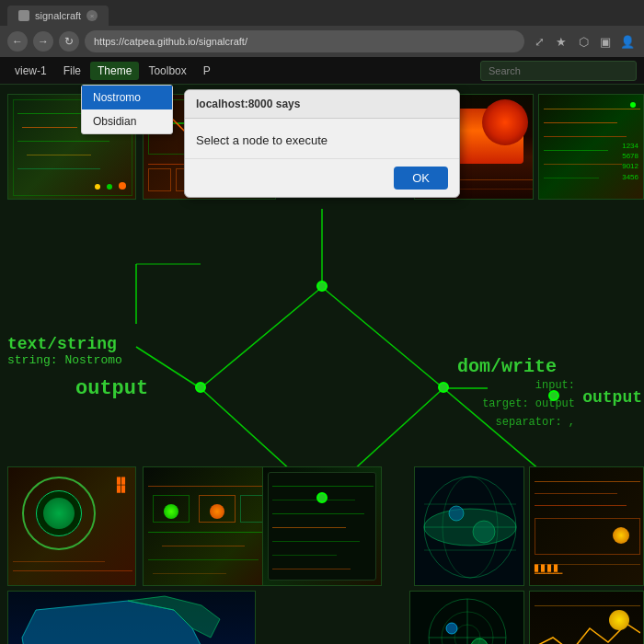 The image size is (644, 644). What do you see at coordinates (591, 147) in the screenshot?
I see `thumb-control-panel: 1234567890123456` at bounding box center [591, 147].